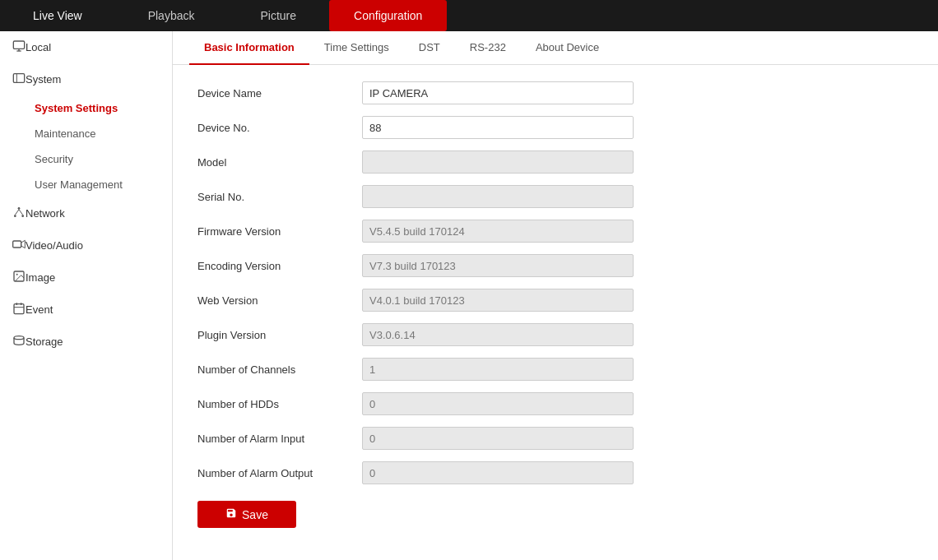 The width and height of the screenshot is (938, 560). What do you see at coordinates (555, 438) in the screenshot?
I see `field-row-num-alarm-input: Number of Alarm Input` at bounding box center [555, 438].